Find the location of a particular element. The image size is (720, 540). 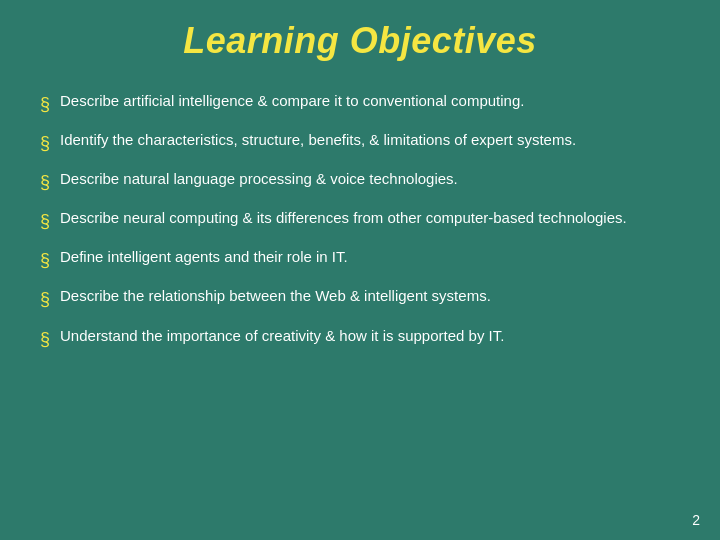

objective-text: Identify the characteristics, structure,… is located at coordinates (370, 140).